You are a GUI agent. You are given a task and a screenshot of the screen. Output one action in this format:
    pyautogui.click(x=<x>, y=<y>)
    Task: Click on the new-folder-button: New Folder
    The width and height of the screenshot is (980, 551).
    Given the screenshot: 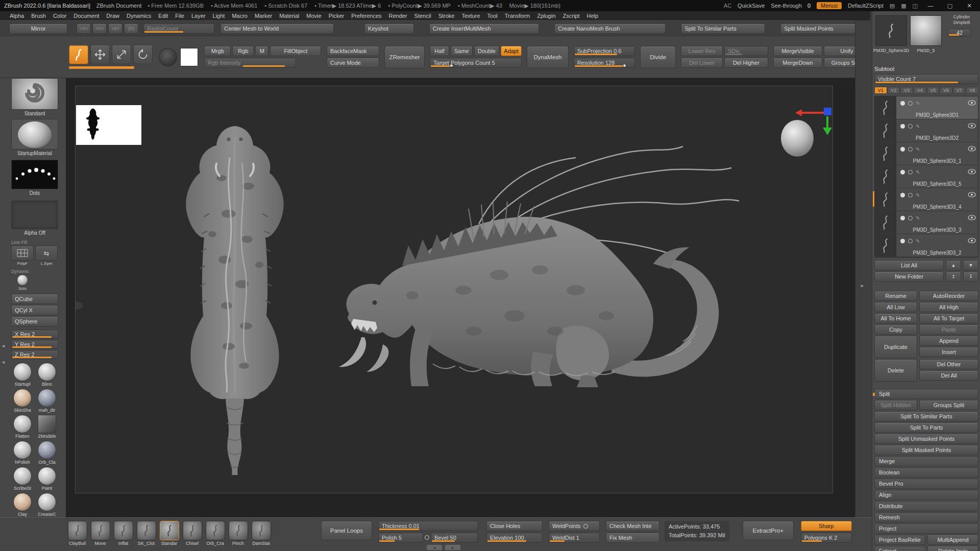 What is the action you would take?
    pyautogui.click(x=909, y=277)
    